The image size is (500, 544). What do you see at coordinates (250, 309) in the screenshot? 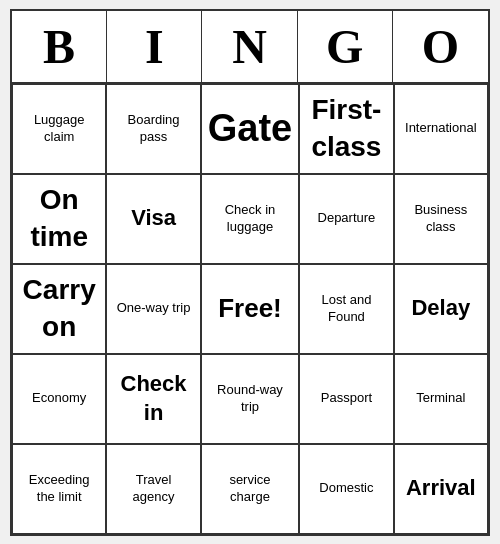
I see `cell-12-free: Free!` at bounding box center [250, 309].